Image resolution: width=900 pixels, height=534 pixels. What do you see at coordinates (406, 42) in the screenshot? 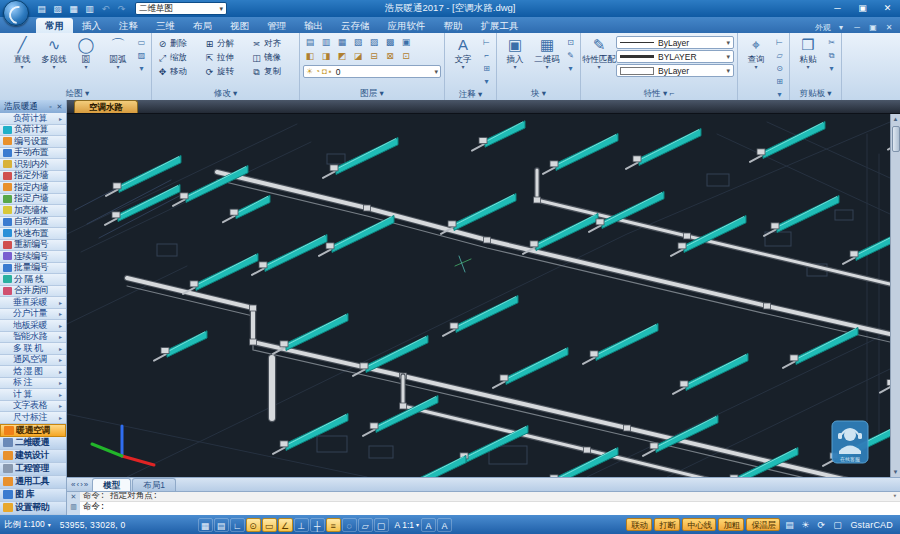
I see `layer-match-icon: ▣` at bounding box center [406, 42].